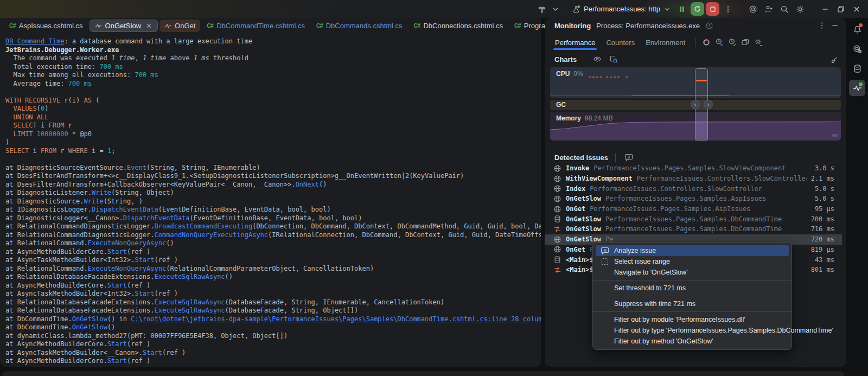 The height and width of the screenshot is (376, 868). What do you see at coordinates (273, 286) in the screenshot?
I see `code-line: at AsyncMethodBuilderCore.Start(ref )` at bounding box center [273, 286].